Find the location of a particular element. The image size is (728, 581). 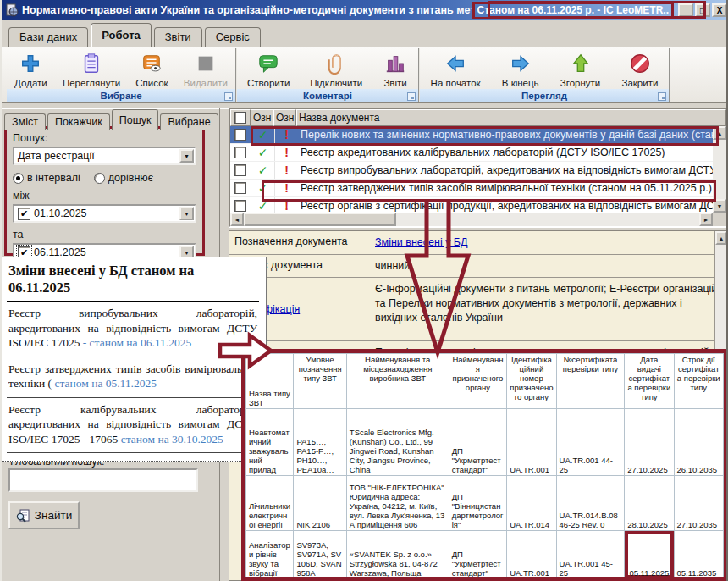

popup-entry: Реєстр органів з сертифікації продукції,… is located at coordinates (133, 457).